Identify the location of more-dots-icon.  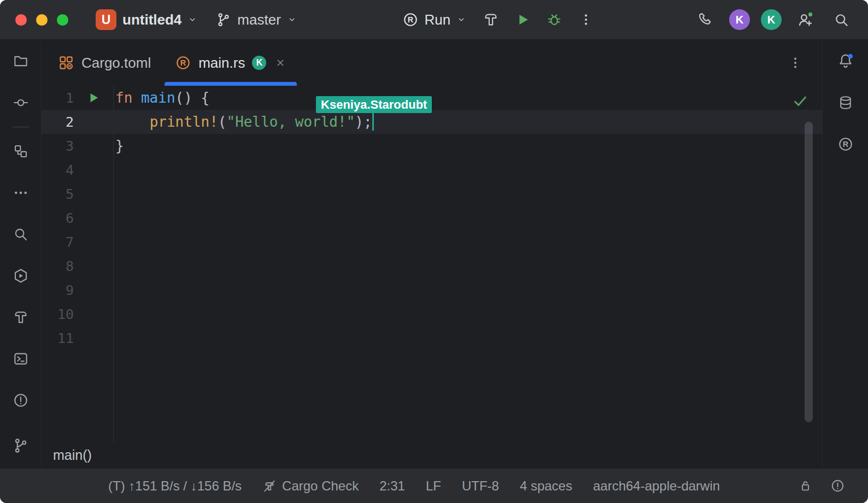
(21, 193).